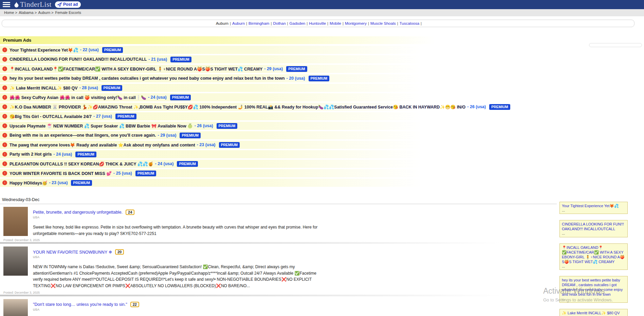 This screenshot has width=644, height=316. I want to click on site-logo: TinderList, so click(33, 5).